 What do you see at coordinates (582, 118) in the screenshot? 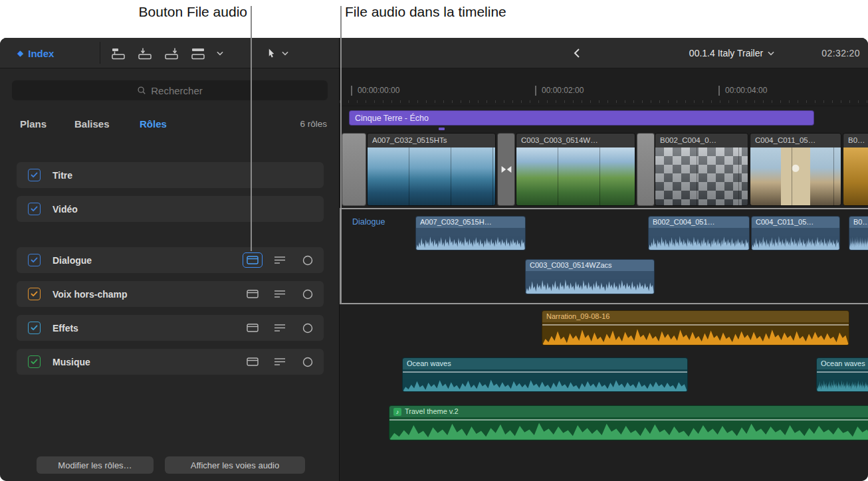
I see `title-clip: Cinque Terre - Écho` at bounding box center [582, 118].